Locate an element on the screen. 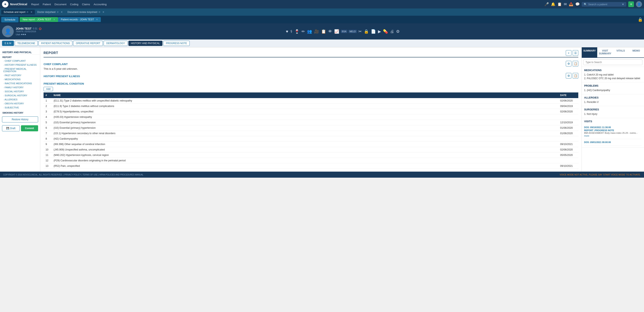 The image size is (644, 312). meld-badge: MELD is located at coordinates (352, 31).